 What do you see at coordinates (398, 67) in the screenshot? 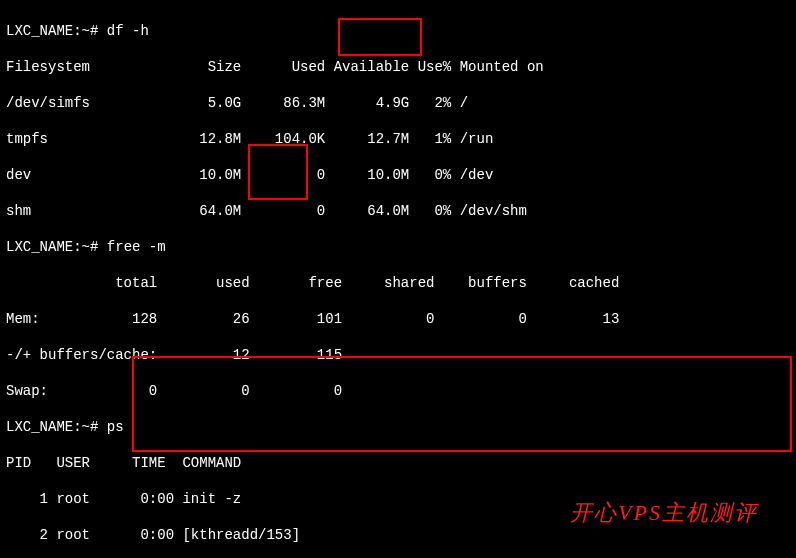
I see `df-header: Filesystem Size Used Available Use% Moun…` at bounding box center [398, 67].